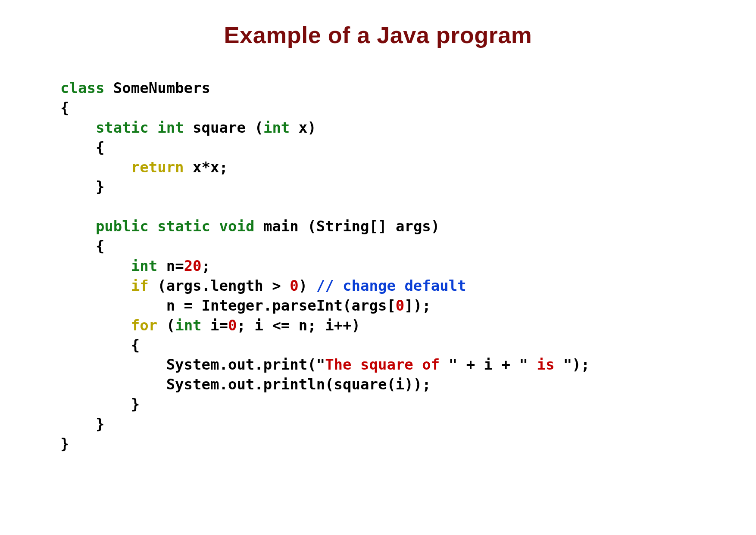  I want to click on code-line-12: n = Integer.parseInt(args[0]);, so click(246, 305).